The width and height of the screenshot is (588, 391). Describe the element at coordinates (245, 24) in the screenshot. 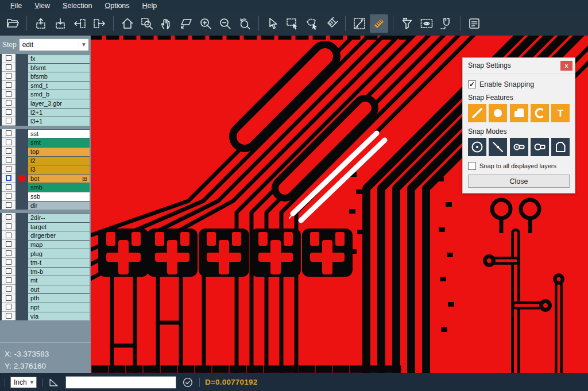

I see `zoom-previous-button` at that location.